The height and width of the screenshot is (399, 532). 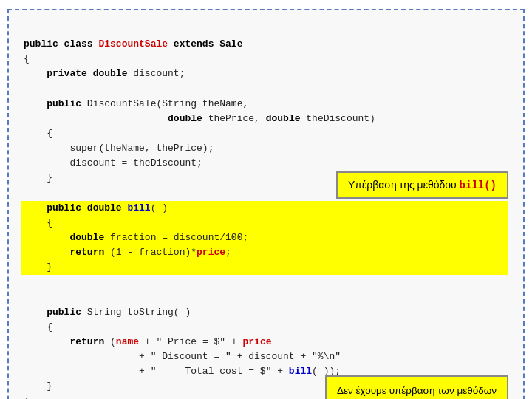 What do you see at coordinates (200, 118) in the screenshot?
I see `code-line-6: double thePrice, double theDiscount)` at bounding box center [200, 118].